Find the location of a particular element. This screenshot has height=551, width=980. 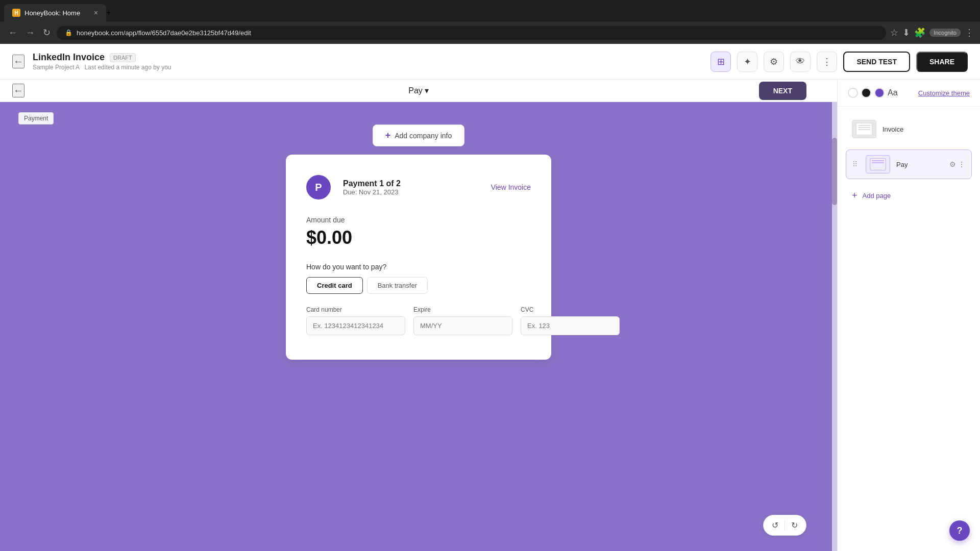

lock-icon: 🔒 is located at coordinates (68, 33).